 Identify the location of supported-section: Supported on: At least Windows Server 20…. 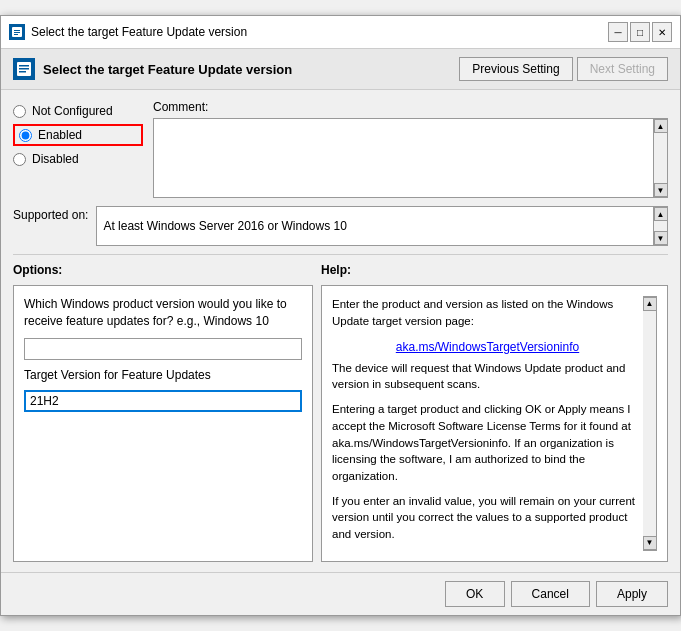
(340, 226).